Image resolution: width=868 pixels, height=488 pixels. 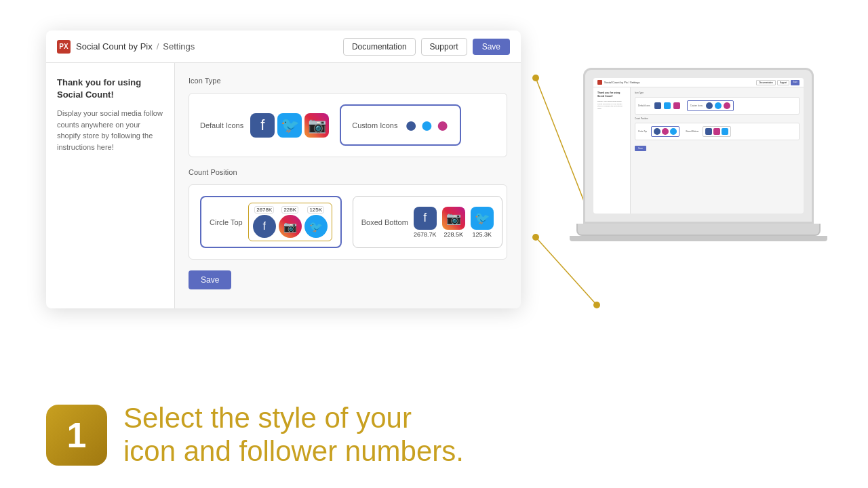 I want to click on mini-circle-fb, so click(x=657, y=131).